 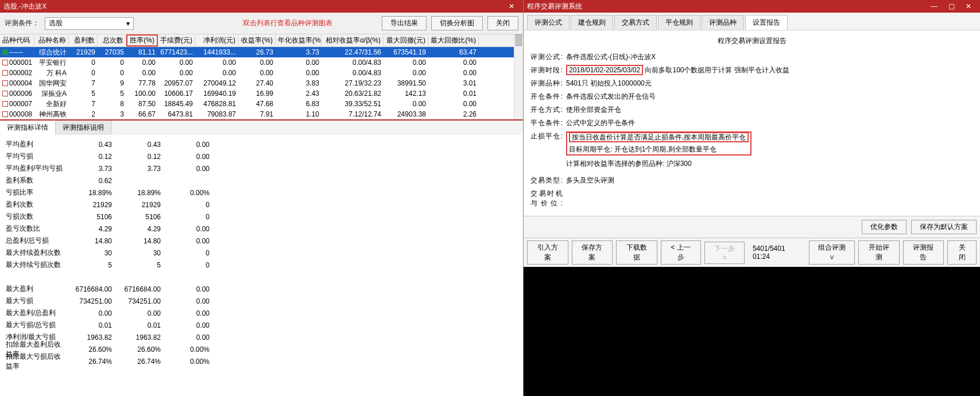 What do you see at coordinates (257, 41) in the screenshot?
I see `table-header-row: 品种代码品种名称盈利数总次数胜率(%)手续费(元)净利润(元)收益率(%)年化收…` at bounding box center [257, 41].